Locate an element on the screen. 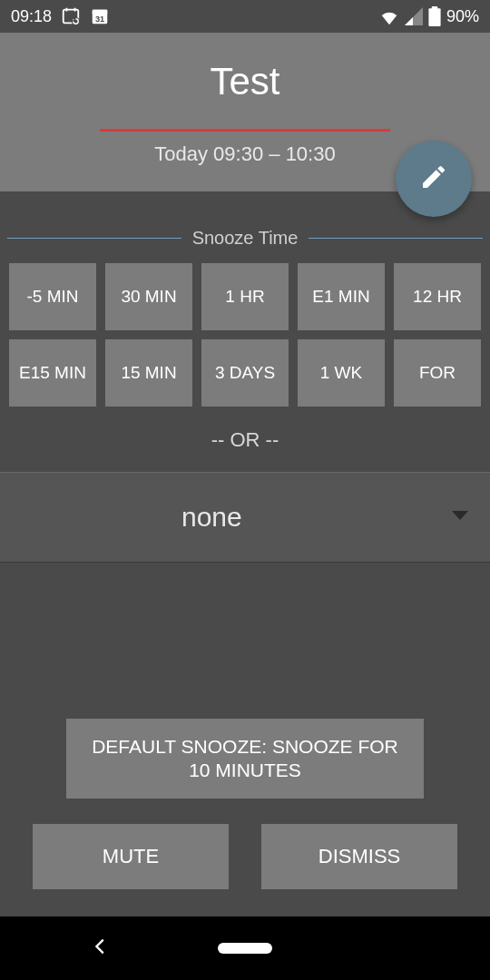 The height and width of the screenshot is (980, 490). battery-percent: 90% is located at coordinates (463, 16).